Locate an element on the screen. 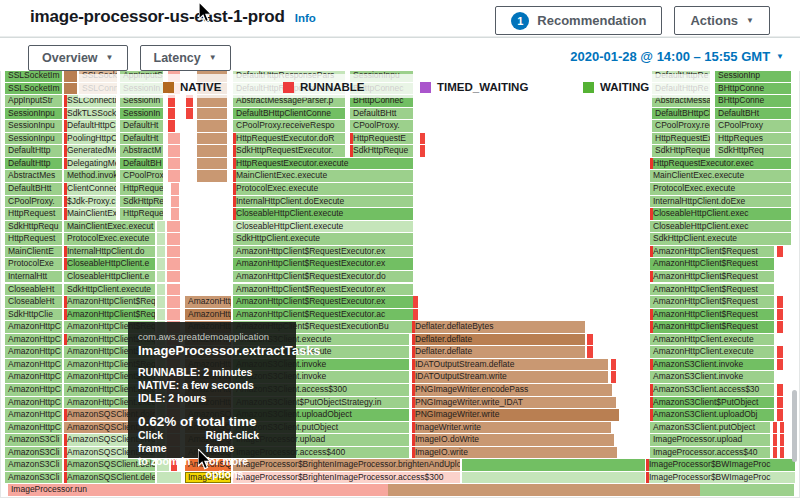 The image size is (800, 498). flame-cell: ImageWriter.write is located at coordinates (512, 428).